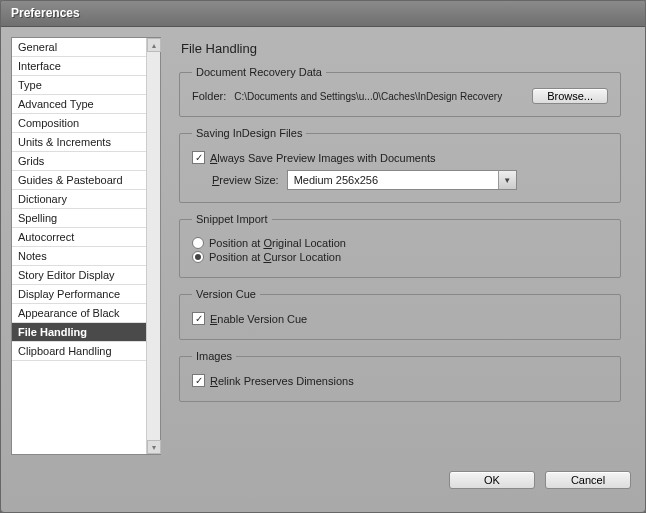 This screenshot has width=646, height=513. Describe the element at coordinates (275, 257) in the screenshot. I see `position-cursor-label: Position at Cursor Location` at that location.